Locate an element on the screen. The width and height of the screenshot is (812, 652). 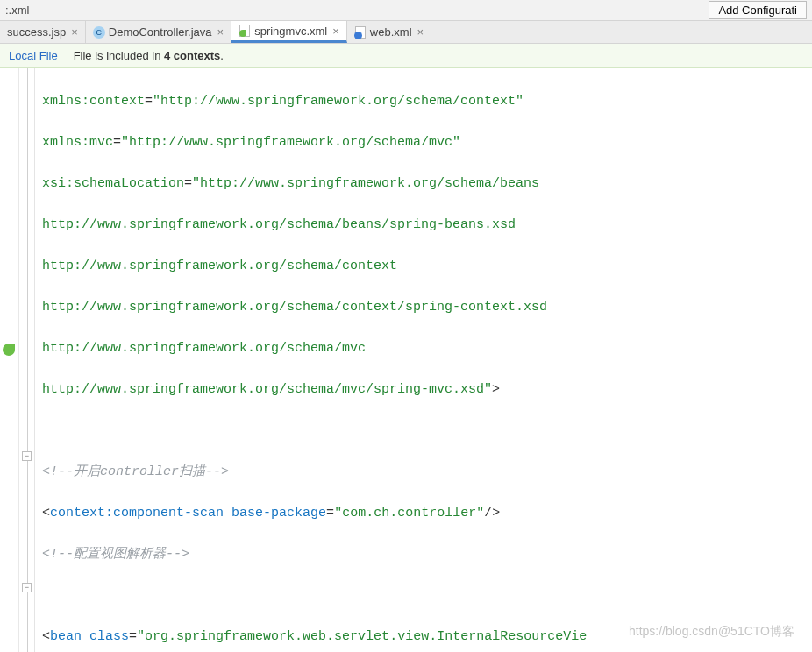
tab-success-jsp: success.jsp × is located at coordinates (43, 32).